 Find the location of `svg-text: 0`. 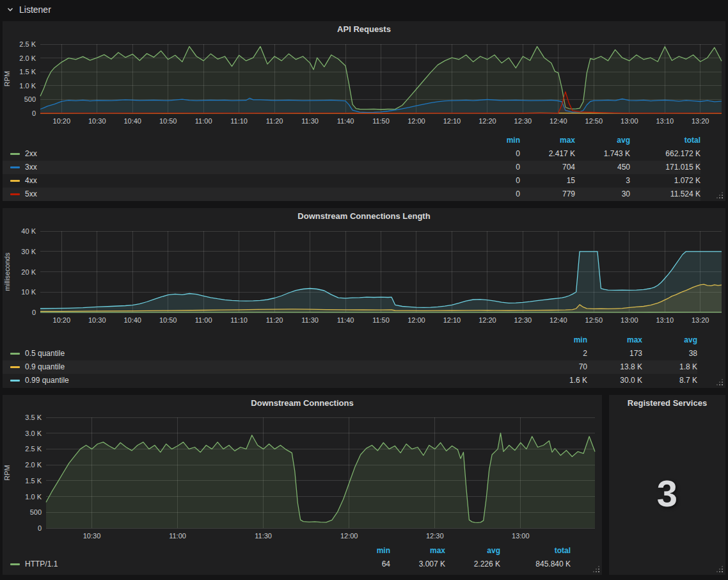

svg-text: 0 is located at coordinates (34, 113).